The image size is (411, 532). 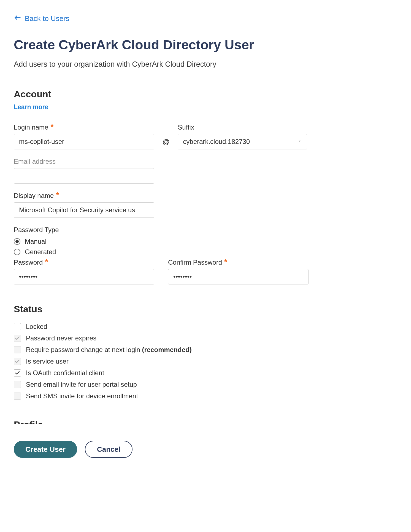 I want to click on display-name-input, so click(x=84, y=210).